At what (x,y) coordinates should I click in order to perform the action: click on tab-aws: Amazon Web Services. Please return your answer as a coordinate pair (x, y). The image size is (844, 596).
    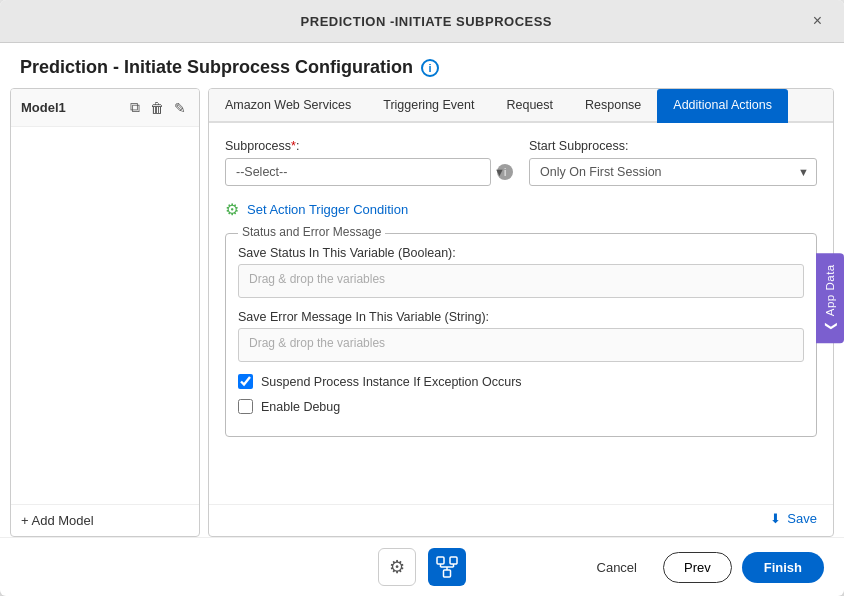
    Looking at the image, I should click on (288, 106).